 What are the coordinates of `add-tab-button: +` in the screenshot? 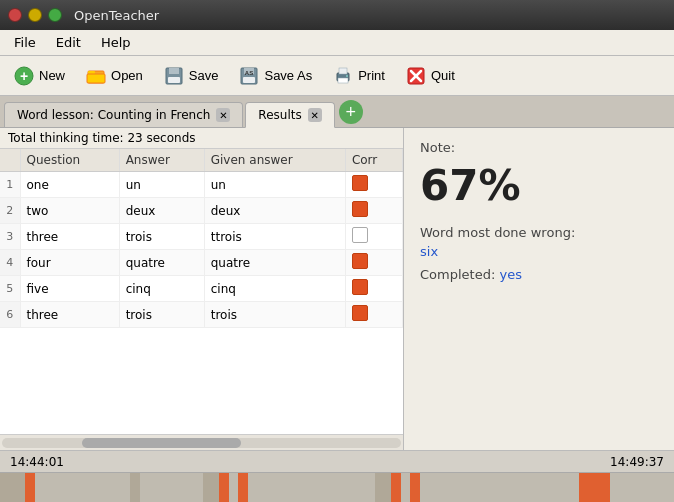 It's located at (351, 112).